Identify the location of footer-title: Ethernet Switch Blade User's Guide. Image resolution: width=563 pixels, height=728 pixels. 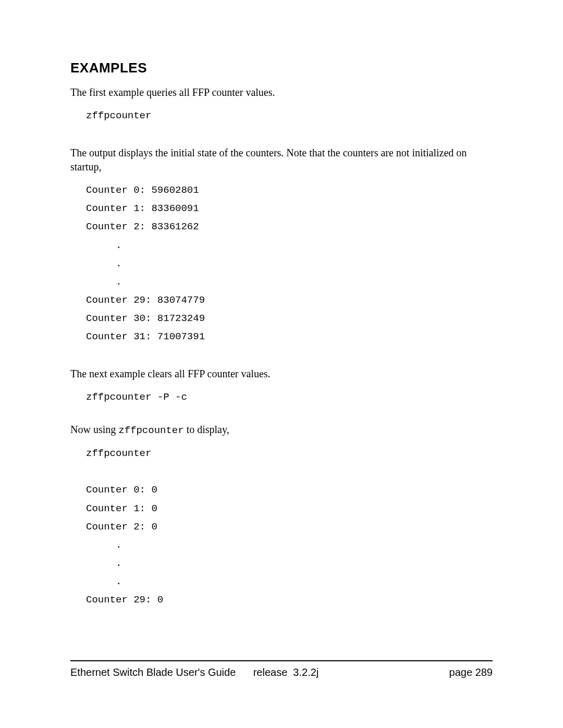
(153, 672).